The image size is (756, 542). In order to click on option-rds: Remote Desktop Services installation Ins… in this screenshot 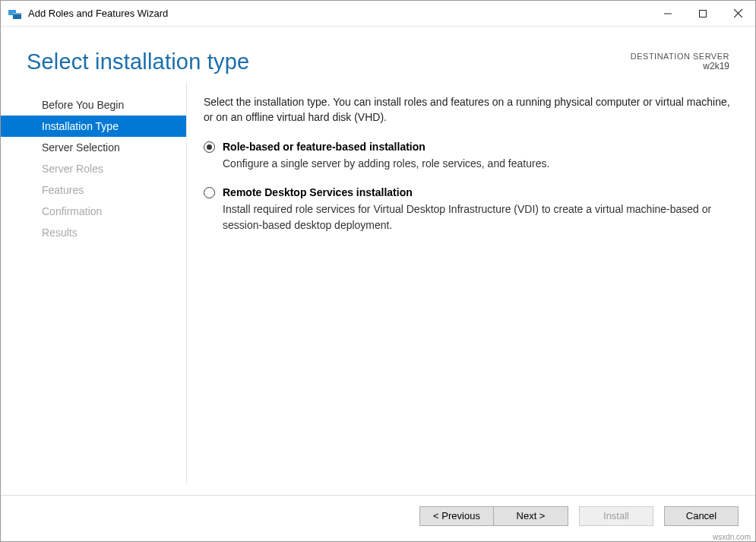, I will do `click(468, 208)`.